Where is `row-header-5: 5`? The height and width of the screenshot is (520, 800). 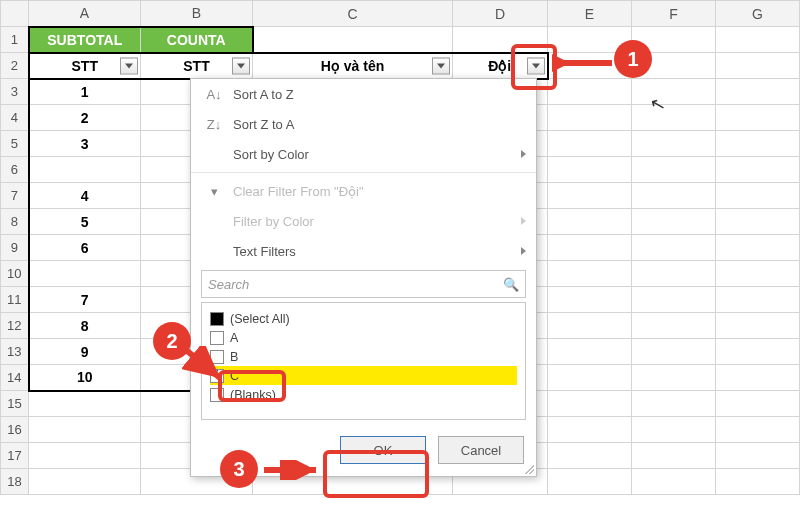
row-header-5: 5 is located at coordinates (15, 144).